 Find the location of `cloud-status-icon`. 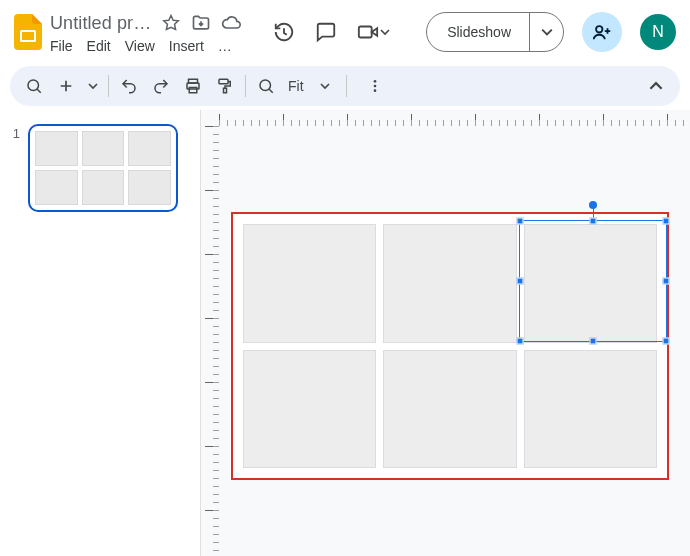

cloud-status-icon is located at coordinates (231, 23).